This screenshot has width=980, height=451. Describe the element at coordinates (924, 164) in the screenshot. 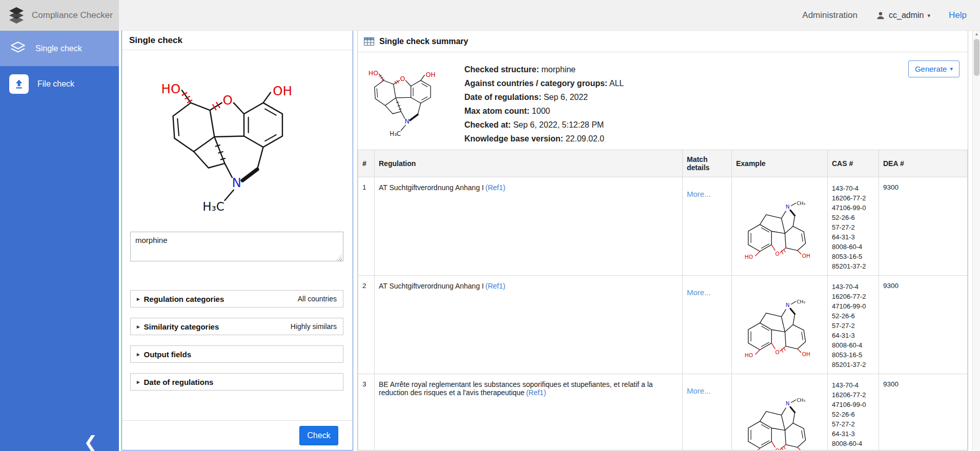

I see `col-header-dea: DEA #` at that location.